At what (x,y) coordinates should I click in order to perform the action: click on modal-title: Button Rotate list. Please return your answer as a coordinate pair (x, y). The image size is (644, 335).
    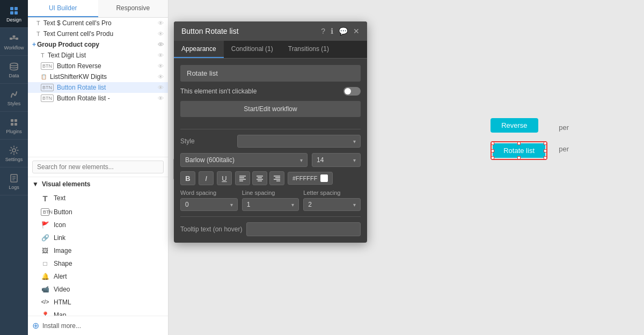
    Looking at the image, I should click on (251, 31).